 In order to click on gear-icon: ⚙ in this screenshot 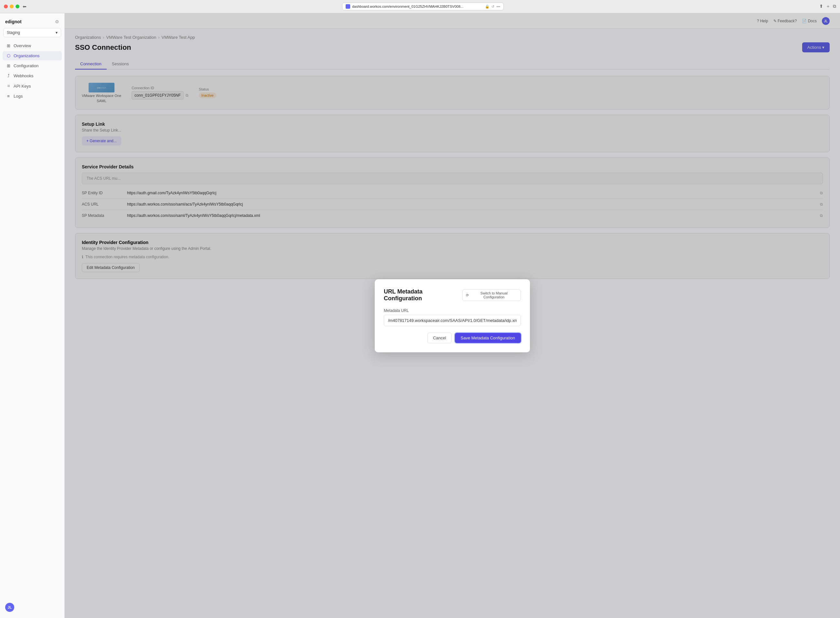, I will do `click(57, 22)`.